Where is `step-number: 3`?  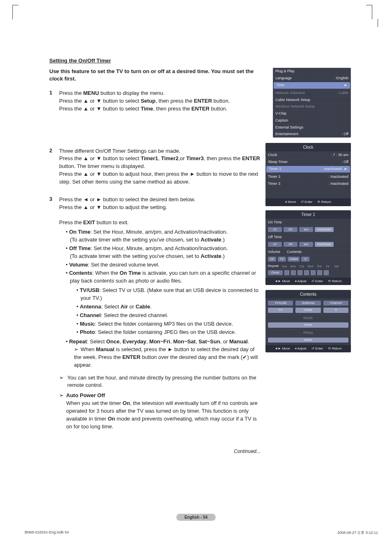 step-number: 3 is located at coordinates (54, 199).